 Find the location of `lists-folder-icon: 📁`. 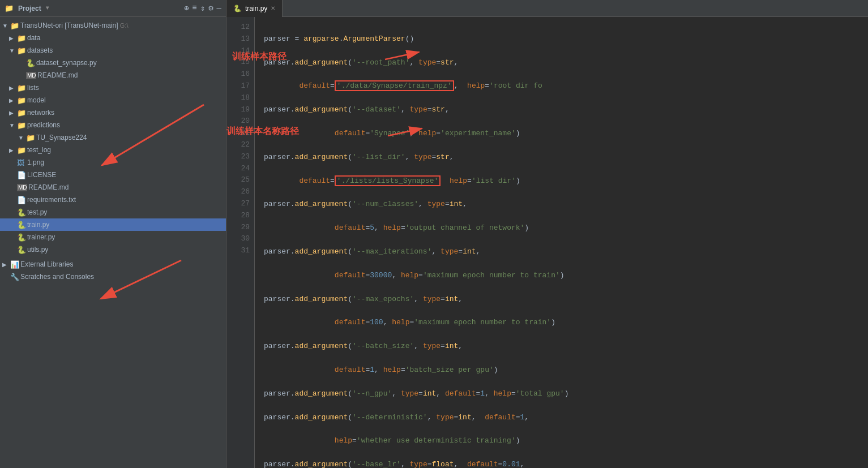

lists-folder-icon: 📁 is located at coordinates (22, 88).